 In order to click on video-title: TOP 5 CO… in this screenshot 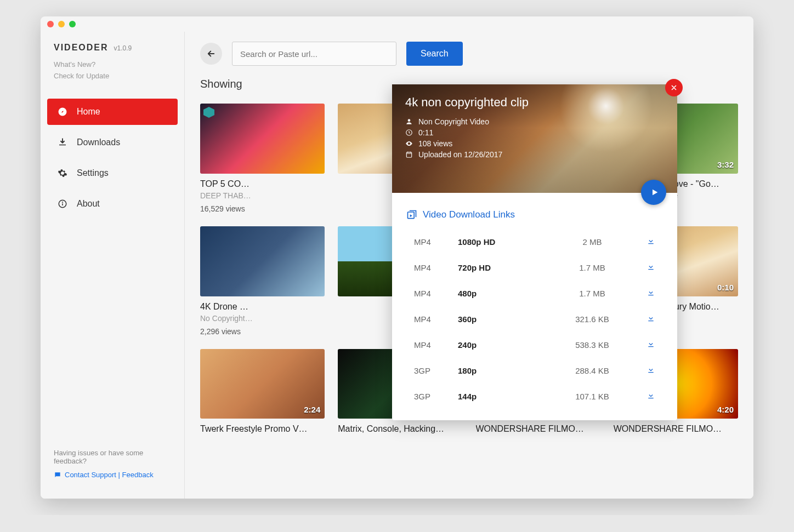, I will do `click(262, 184)`.